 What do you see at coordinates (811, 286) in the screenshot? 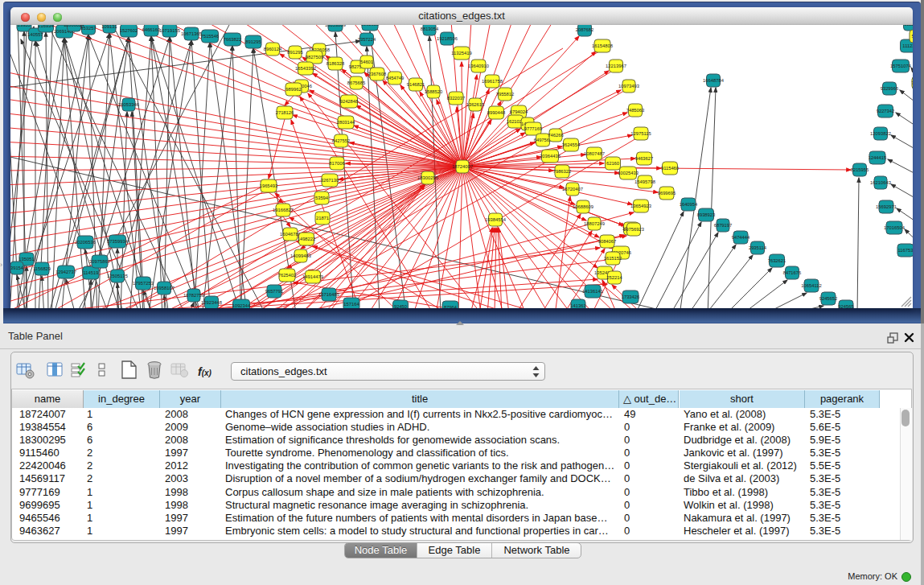
I see `svg-text: 10654112` at bounding box center [811, 286].